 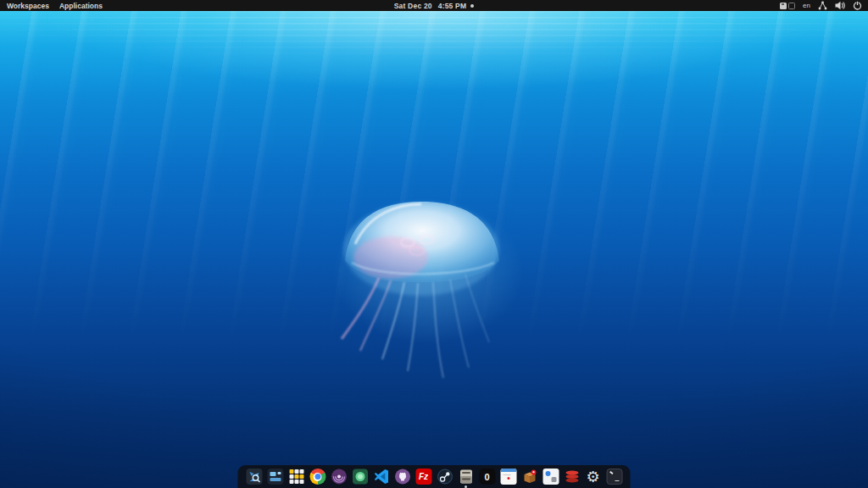 I want to click on running-indicator-dot, so click(x=466, y=486).